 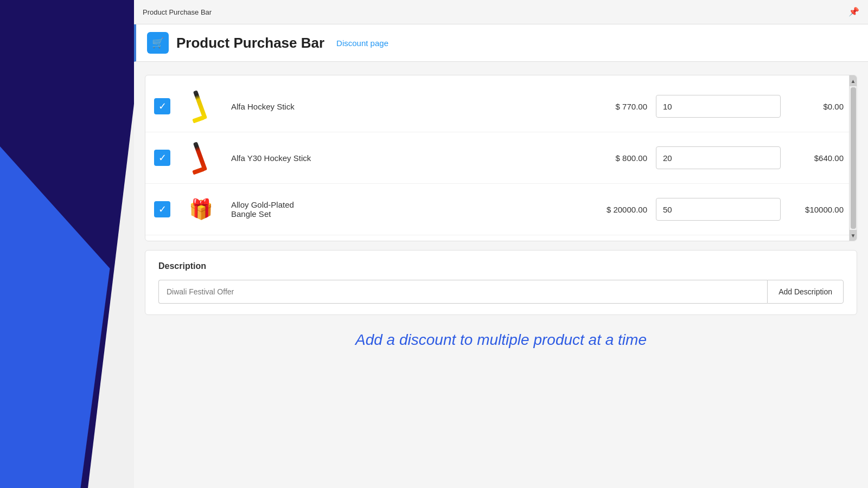 I want to click on scrollbar-down-button: ▼, so click(x=853, y=235).